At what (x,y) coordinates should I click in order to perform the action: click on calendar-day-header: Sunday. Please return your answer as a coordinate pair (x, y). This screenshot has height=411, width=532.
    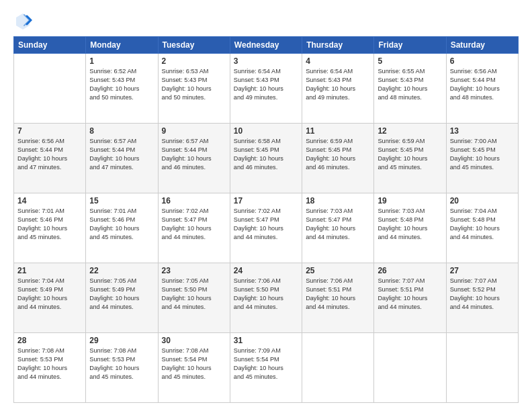
    Looking at the image, I should click on (50, 46).